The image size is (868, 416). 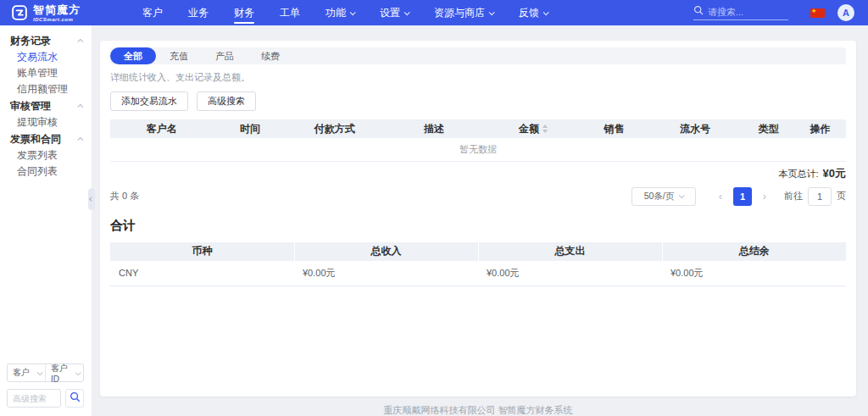 What do you see at coordinates (459, 14) in the screenshot?
I see `nav-item-label: 资源与商店` at bounding box center [459, 14].